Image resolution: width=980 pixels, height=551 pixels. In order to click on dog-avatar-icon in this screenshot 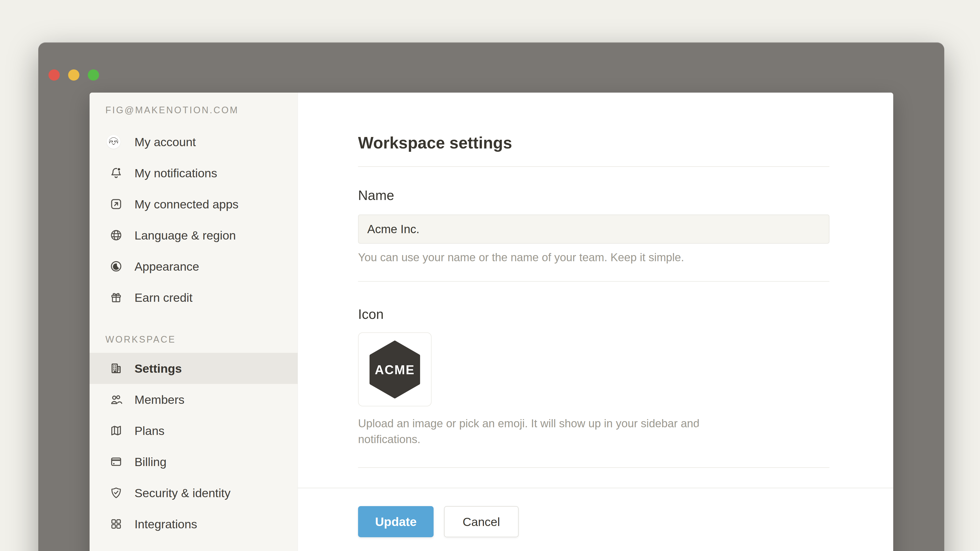, I will do `click(113, 142)`.